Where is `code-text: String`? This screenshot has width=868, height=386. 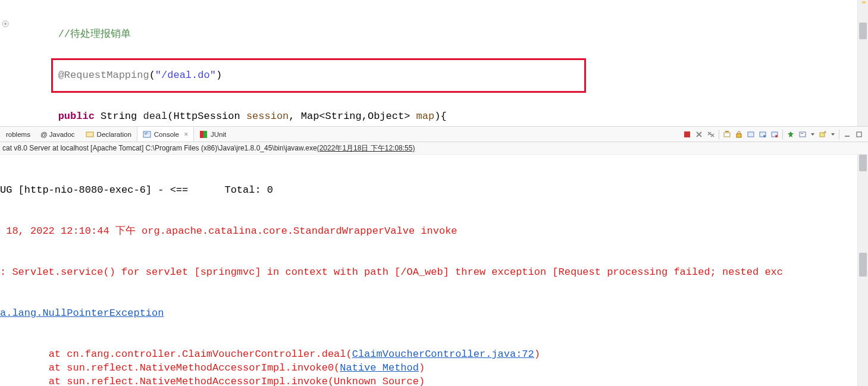 code-text: String is located at coordinates (119, 117).